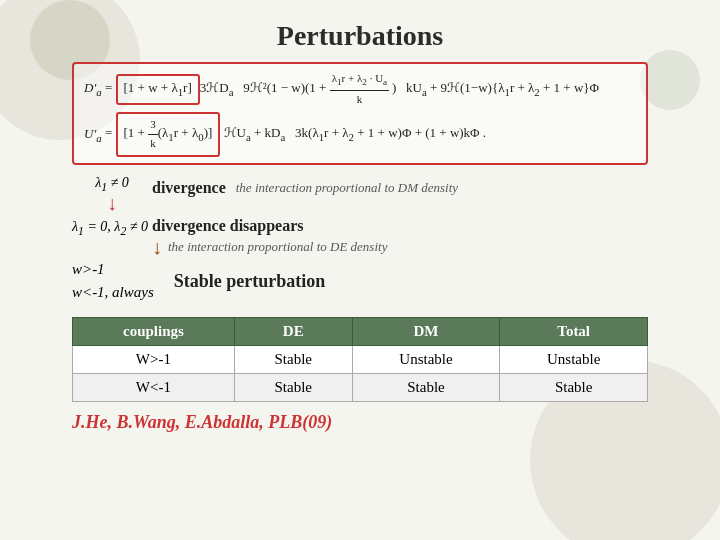 This screenshot has width=720, height=540. I want to click on arrow-down-red-1: ↓, so click(112, 203).